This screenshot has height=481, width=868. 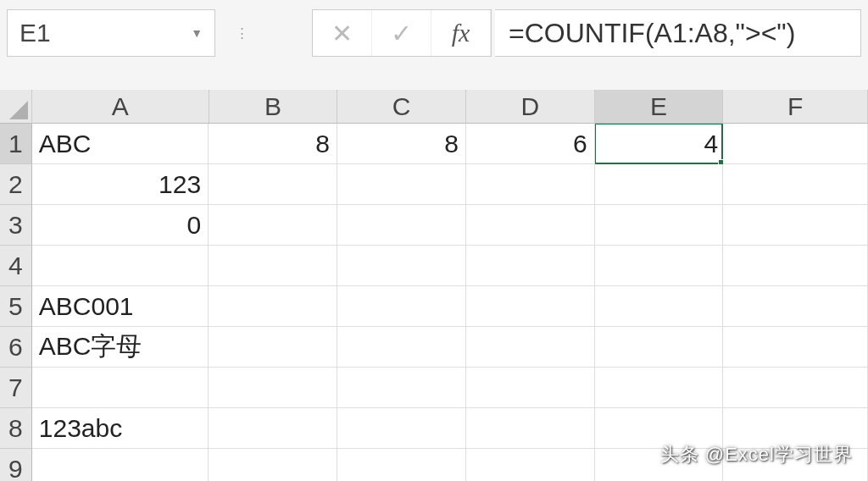 I want to click on cell-C9, so click(x=402, y=465).